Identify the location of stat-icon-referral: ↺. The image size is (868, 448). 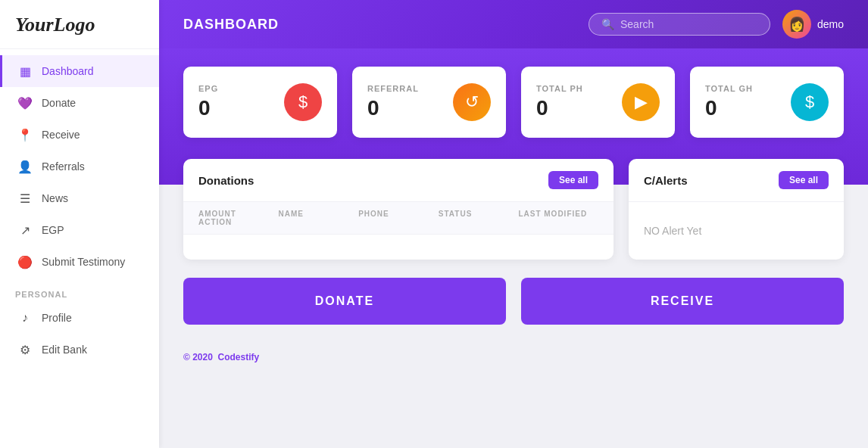
(472, 102).